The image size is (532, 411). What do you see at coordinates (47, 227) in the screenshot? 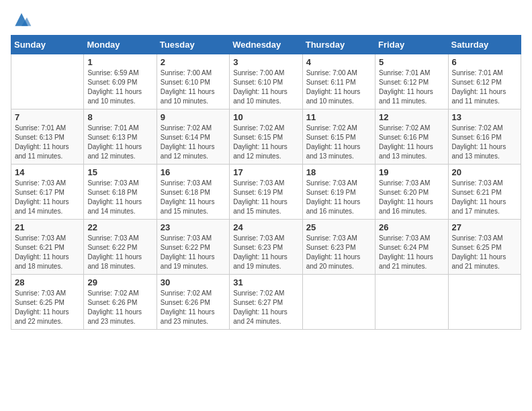
I see `day-number: 21` at bounding box center [47, 227].